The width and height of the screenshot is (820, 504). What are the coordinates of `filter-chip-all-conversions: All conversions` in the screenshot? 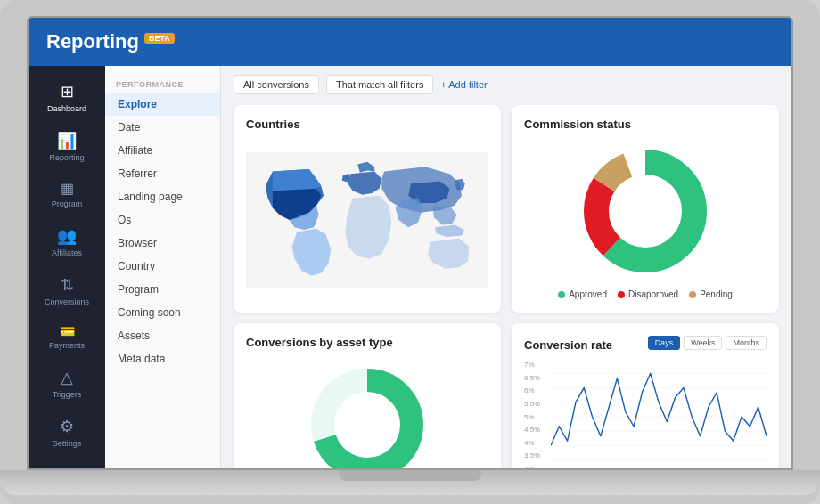 It's located at (276, 85).